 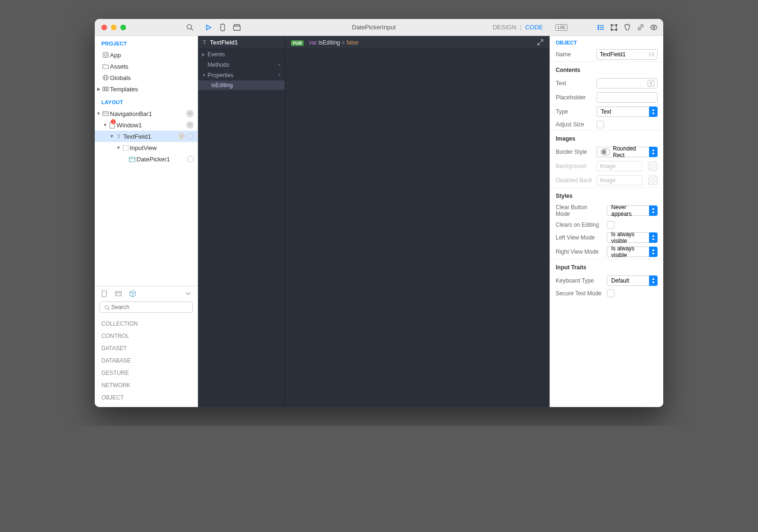 What do you see at coordinates (641, 27) in the screenshot?
I see `link-icon` at bounding box center [641, 27].